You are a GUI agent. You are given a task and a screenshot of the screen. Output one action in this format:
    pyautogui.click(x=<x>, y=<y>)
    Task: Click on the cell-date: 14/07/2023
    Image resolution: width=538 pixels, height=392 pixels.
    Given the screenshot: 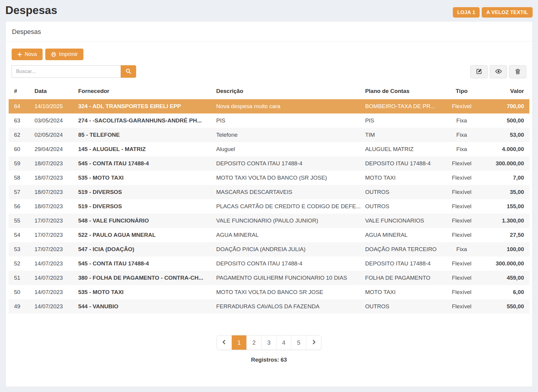 What is the action you would take?
    pyautogui.click(x=54, y=307)
    